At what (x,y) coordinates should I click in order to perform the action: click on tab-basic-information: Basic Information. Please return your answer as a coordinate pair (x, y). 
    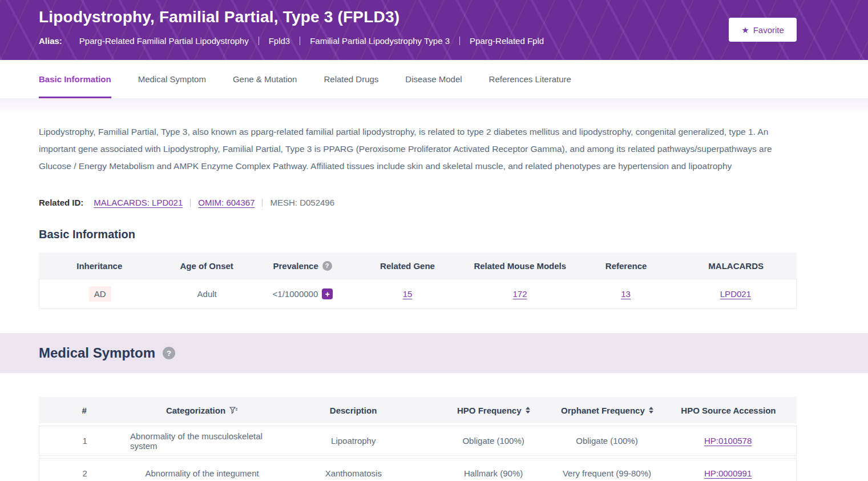
    Looking at the image, I should click on (75, 79).